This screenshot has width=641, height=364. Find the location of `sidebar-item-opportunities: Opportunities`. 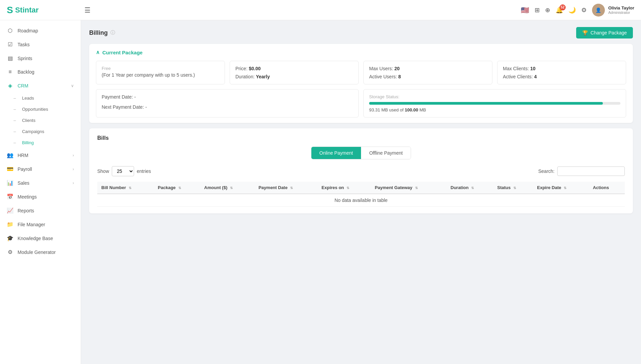

sidebar-item-opportunities: Opportunities is located at coordinates (41, 109).